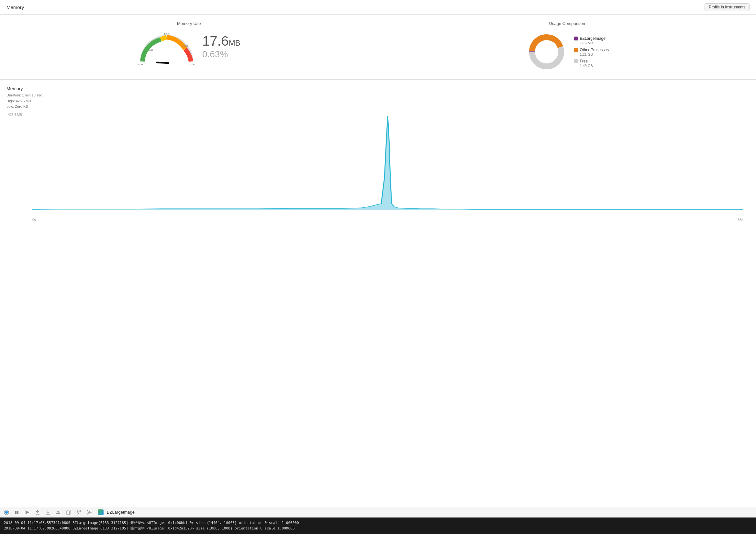 This screenshot has width=756, height=534. I want to click on legend-name-bzlargeimage: BZLargeImage, so click(593, 39).